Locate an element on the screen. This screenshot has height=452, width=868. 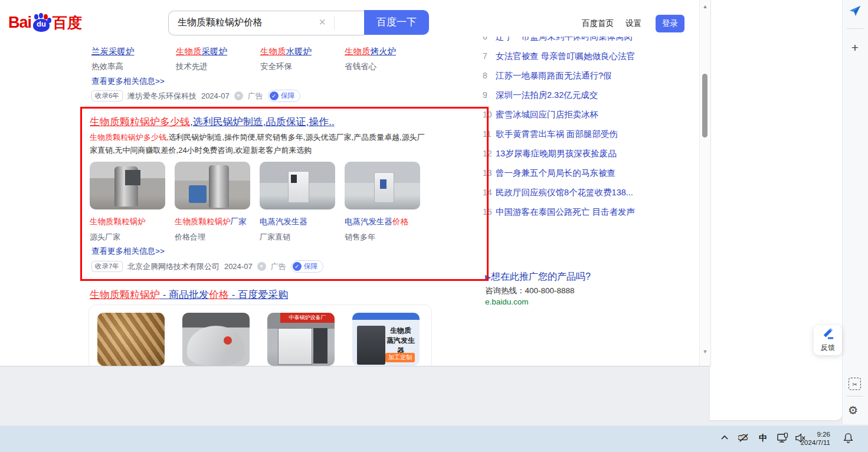
hot-item-8: 8江苏一地暴雨路面无法通行?假 is located at coordinates (548, 76).